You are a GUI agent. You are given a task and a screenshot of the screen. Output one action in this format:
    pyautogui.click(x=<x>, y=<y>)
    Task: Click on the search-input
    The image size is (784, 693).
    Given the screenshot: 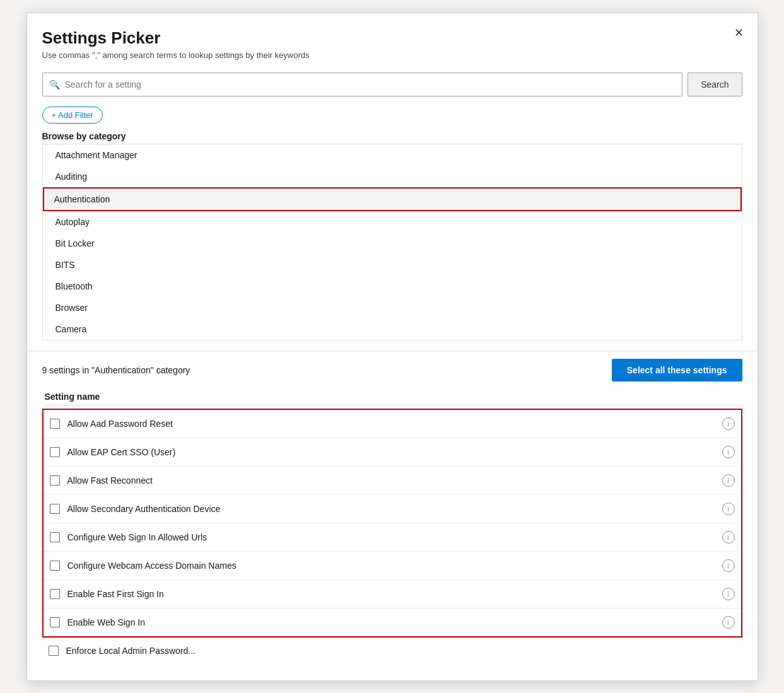 What is the action you would take?
    pyautogui.click(x=371, y=84)
    